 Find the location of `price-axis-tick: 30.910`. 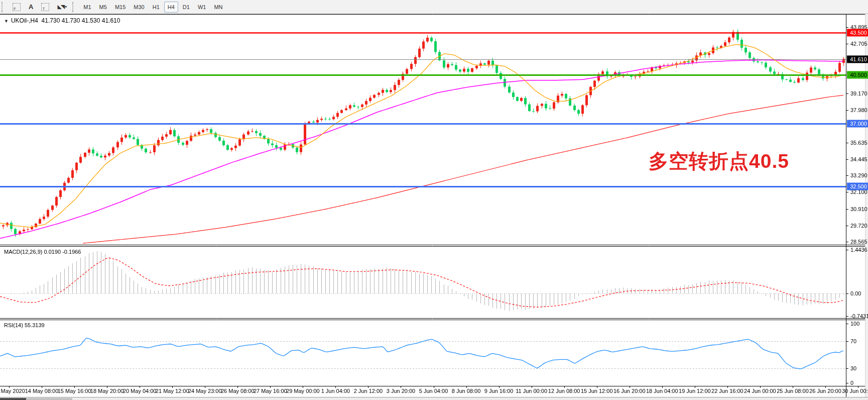

price-axis-tick: 30.910 is located at coordinates (859, 209).